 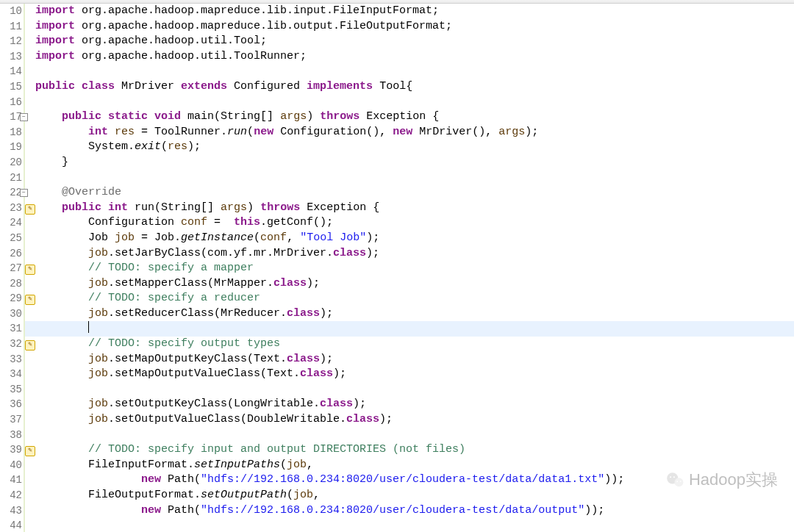 I want to click on code-content: job.setJarByClass(com.yf.mr.MrDriver.cla…, so click(x=413, y=254).